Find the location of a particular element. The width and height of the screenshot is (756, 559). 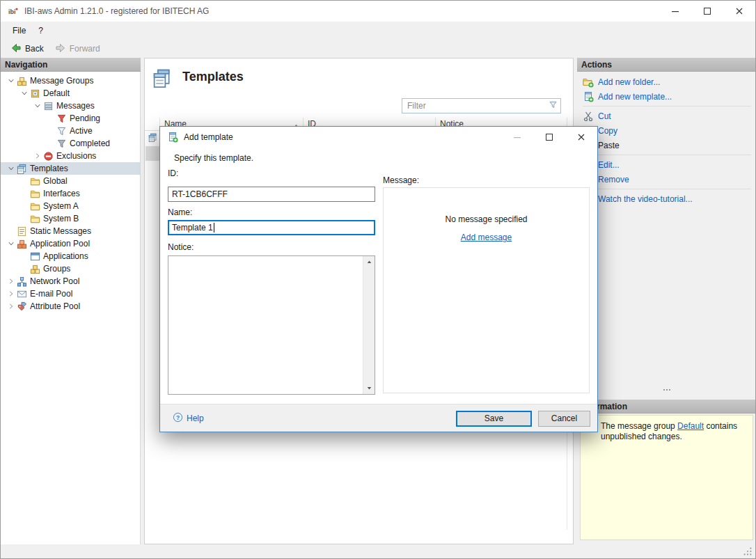

network-pool-icon is located at coordinates (22, 281).